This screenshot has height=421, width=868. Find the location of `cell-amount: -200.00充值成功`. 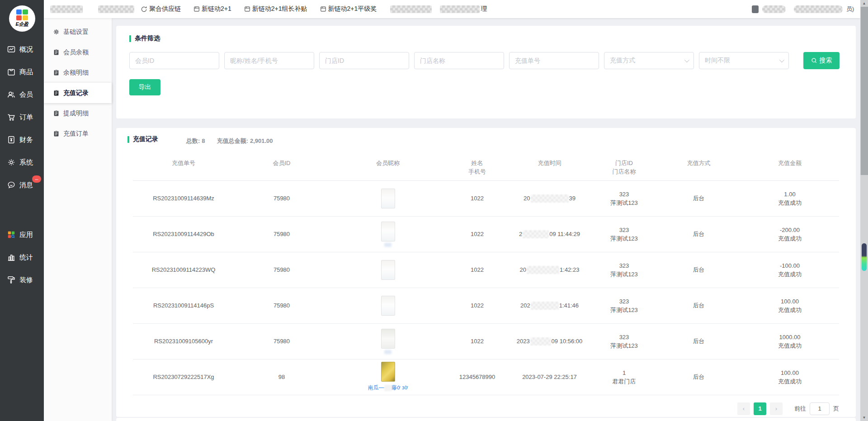

cell-amount: -200.00充值成功 is located at coordinates (790, 234).